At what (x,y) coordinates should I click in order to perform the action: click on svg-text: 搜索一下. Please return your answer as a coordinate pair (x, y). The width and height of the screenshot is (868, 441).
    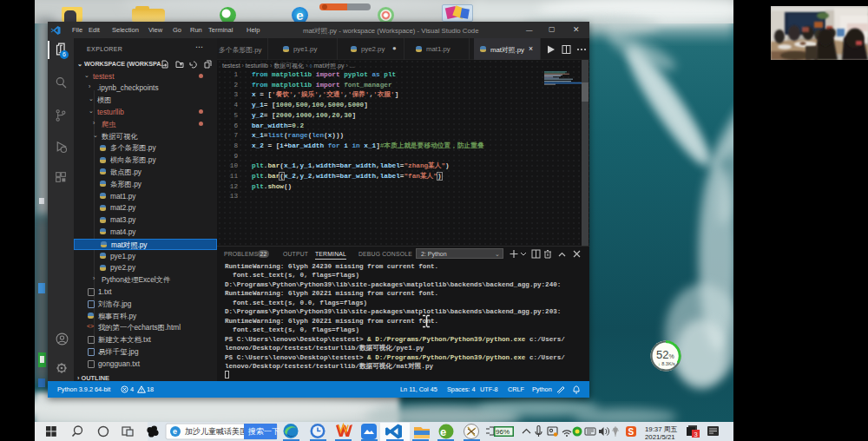
    Looking at the image, I should click on (264, 431).